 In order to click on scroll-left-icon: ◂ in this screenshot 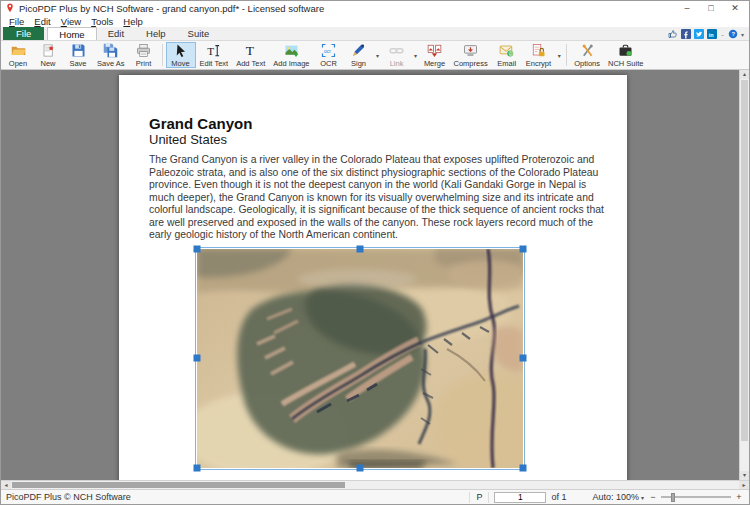, I will do `click(6, 485)`.